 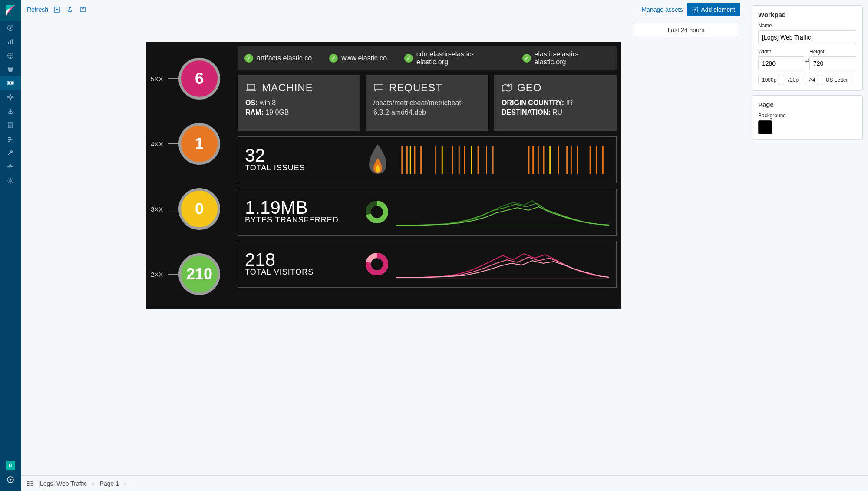 I want to click on prev-page-icon: ‹, so click(x=93, y=484).